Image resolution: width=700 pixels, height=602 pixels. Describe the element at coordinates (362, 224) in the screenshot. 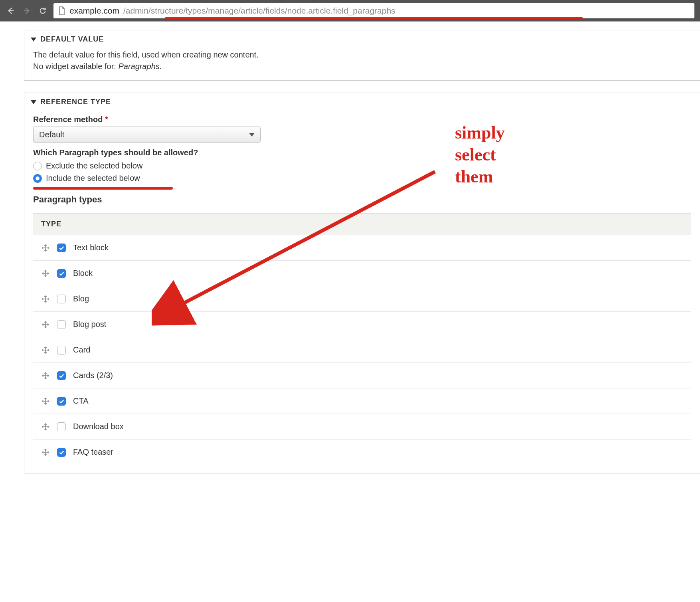

I see `table-header-type: TYPE` at that location.